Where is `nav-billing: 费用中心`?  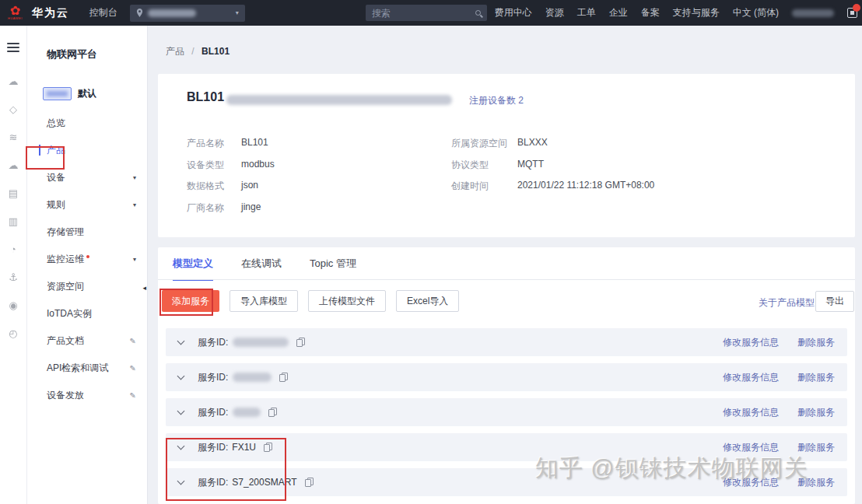
nav-billing: 费用中心 is located at coordinates (513, 12).